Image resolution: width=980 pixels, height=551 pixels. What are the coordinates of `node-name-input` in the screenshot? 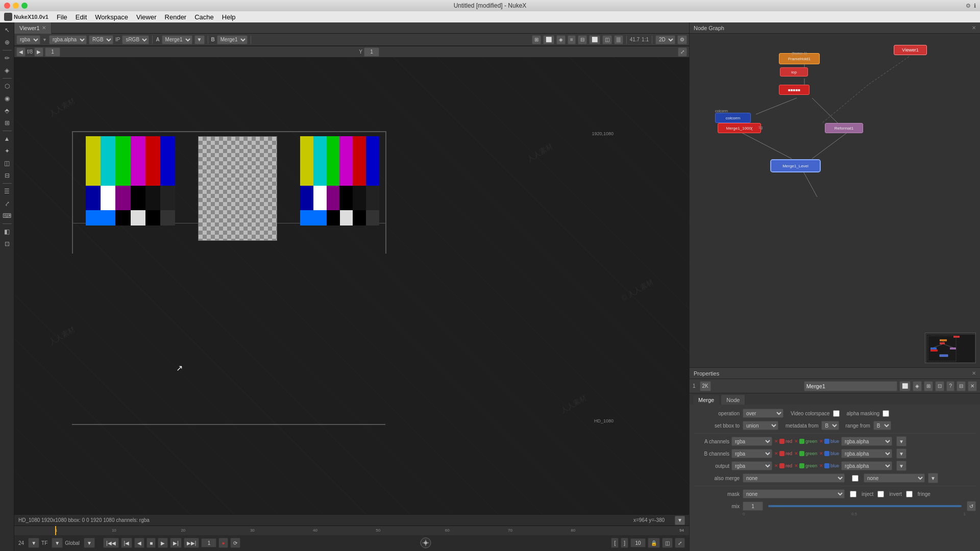 It's located at (851, 386).